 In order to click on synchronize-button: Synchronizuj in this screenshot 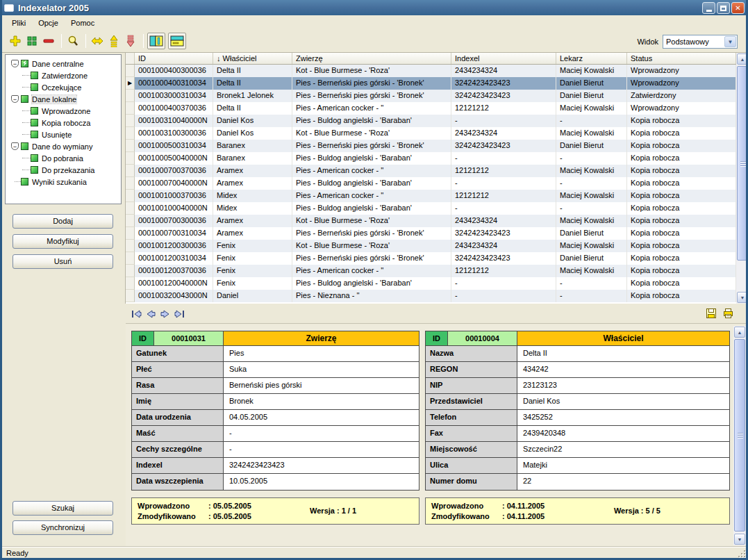, I will do `click(63, 528)`.